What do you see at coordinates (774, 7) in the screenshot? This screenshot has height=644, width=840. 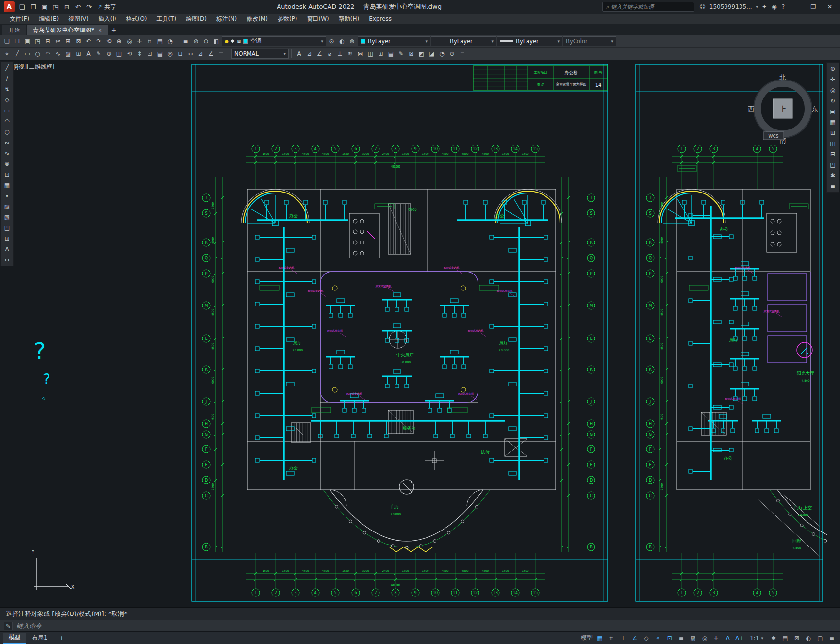 I see `notifications-icon: ◉` at bounding box center [774, 7].